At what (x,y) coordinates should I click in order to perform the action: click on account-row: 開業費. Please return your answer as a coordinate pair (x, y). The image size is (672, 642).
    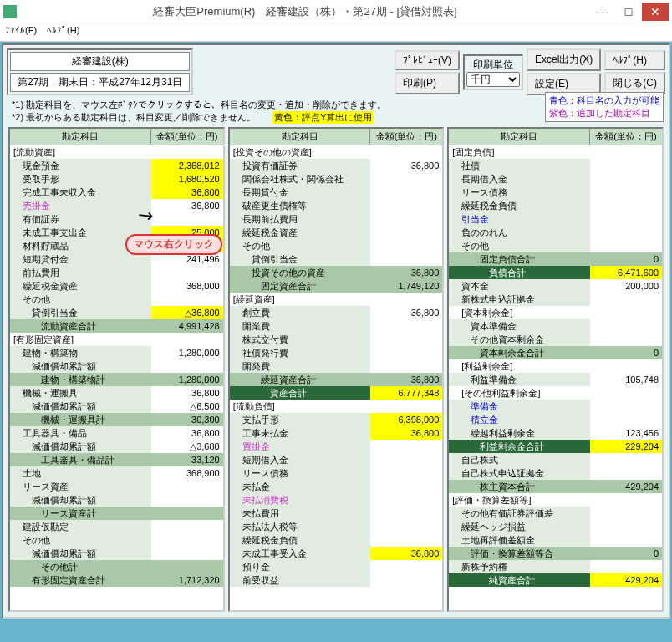
    Looking at the image, I should click on (336, 326).